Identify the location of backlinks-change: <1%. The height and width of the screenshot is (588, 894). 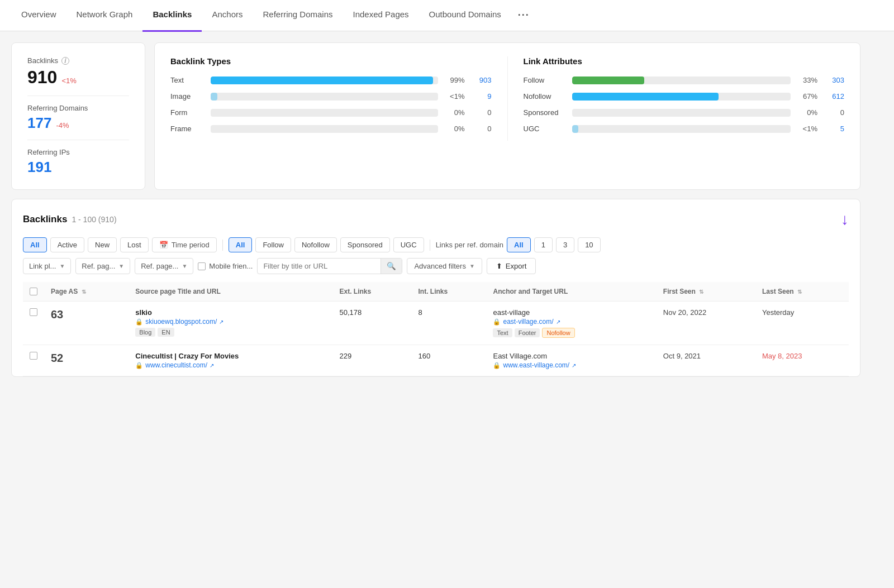
(69, 80).